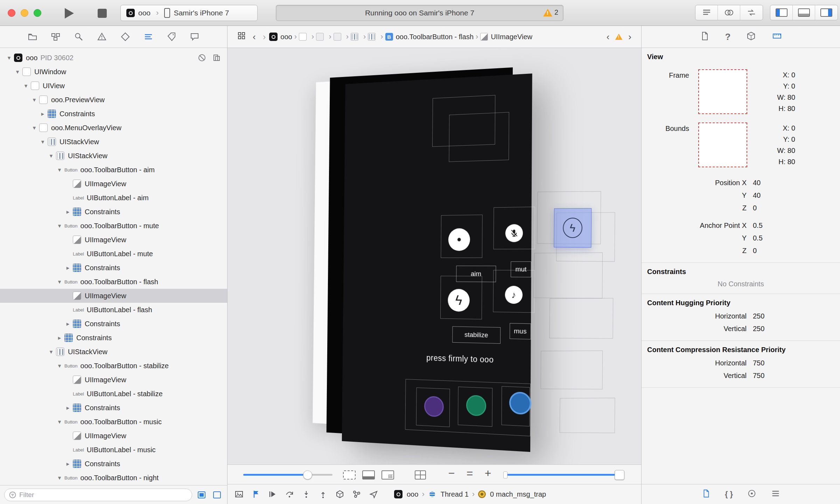  I want to click on close-button, so click(12, 13).